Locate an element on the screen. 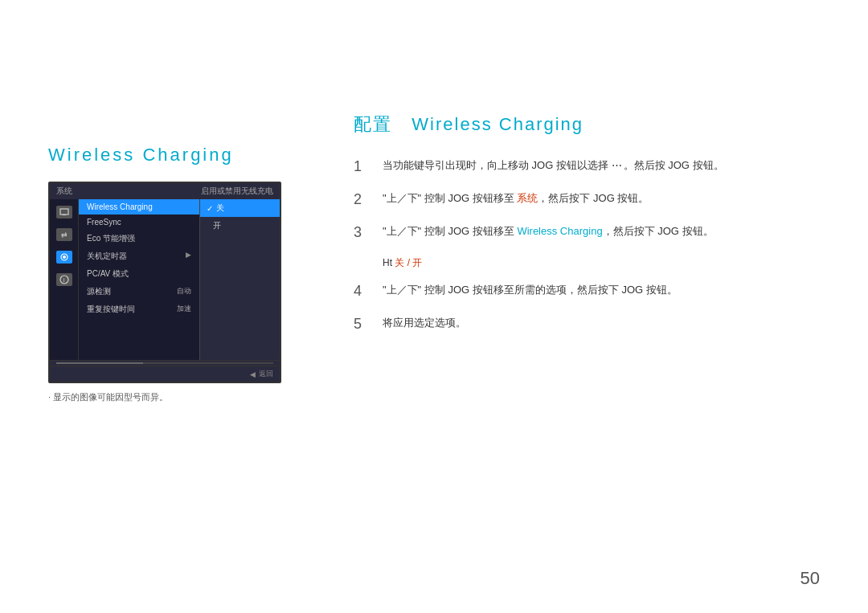 The height and width of the screenshot is (613, 868). hint-box: Ht 关 / 开 is located at coordinates (601, 264).